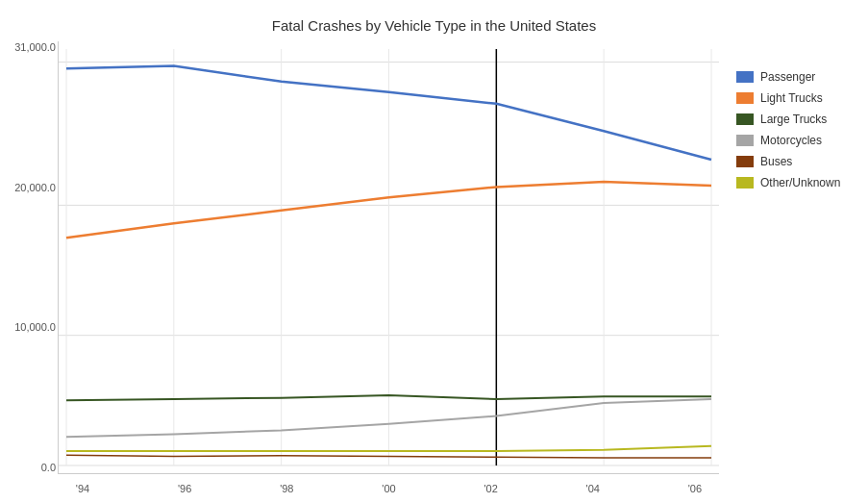  Describe the element at coordinates (745, 140) in the screenshot. I see `legend-color-motorcycles` at that location.